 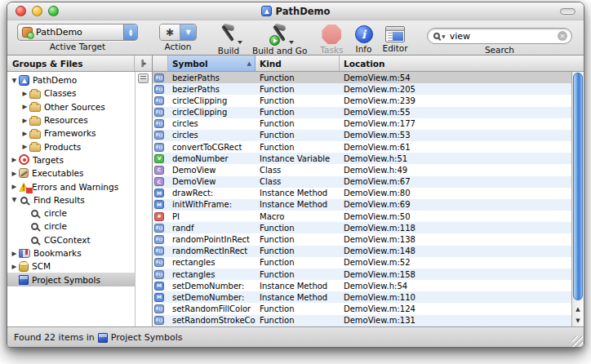 I want to click on sidebar-item-resources: ▶Resources, so click(x=71, y=120).